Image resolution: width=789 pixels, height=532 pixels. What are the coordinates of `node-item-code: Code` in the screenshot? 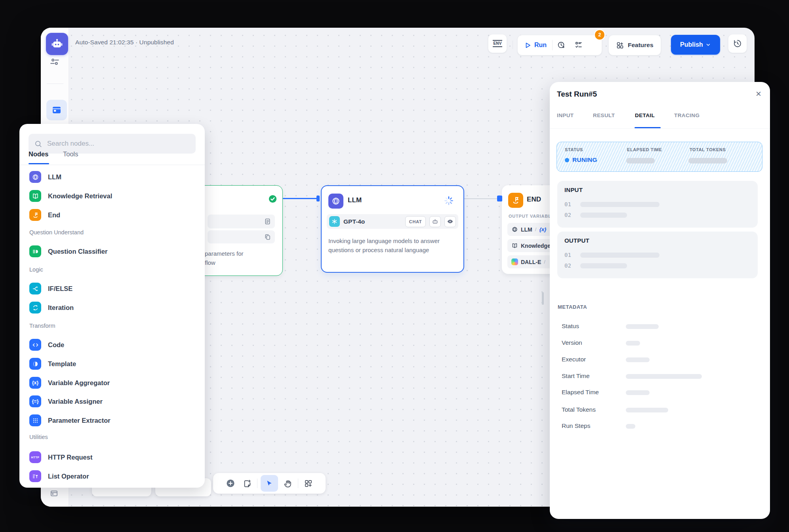 It's located at (112, 345).